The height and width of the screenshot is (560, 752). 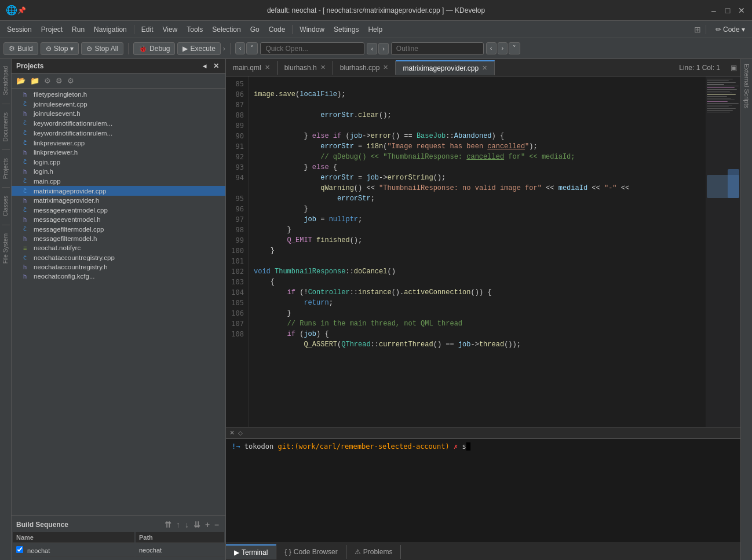 I want to click on documents-panel-label: Documents, so click(x=6, y=127).